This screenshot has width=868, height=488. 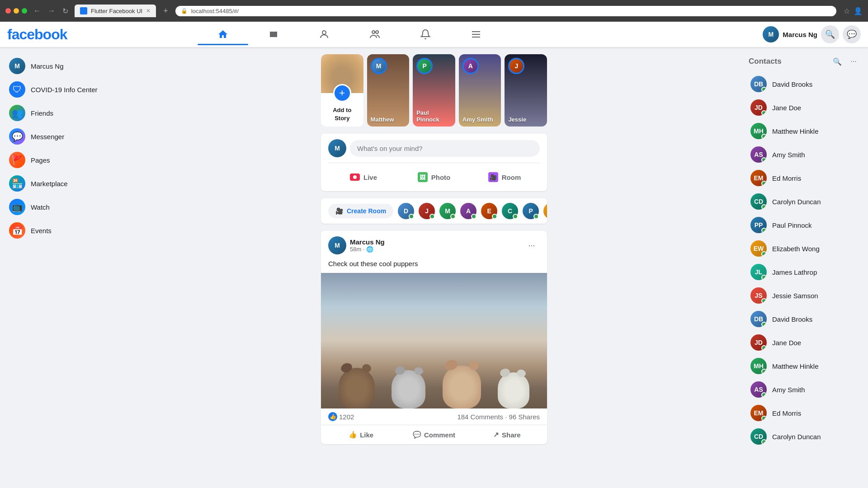 What do you see at coordinates (790, 34) in the screenshot?
I see `header-profile: M Marcus Ng` at bounding box center [790, 34].